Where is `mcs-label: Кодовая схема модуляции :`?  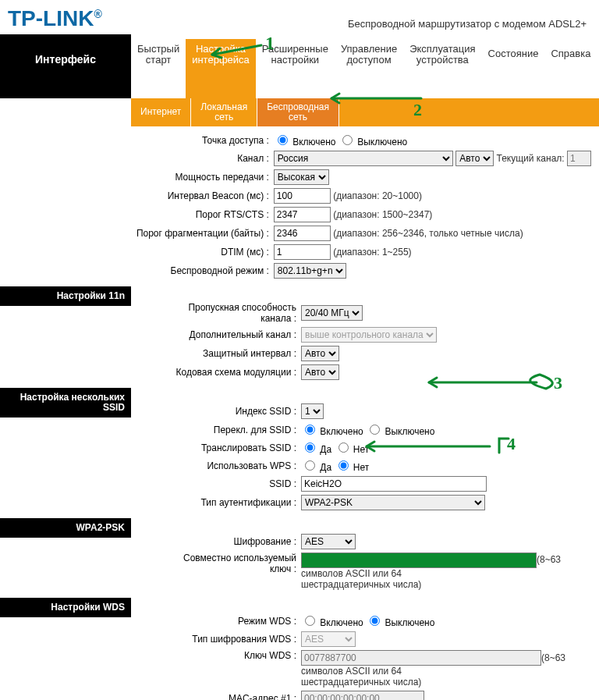
mcs-label: Кодовая схема модуляции : is located at coordinates (214, 372).